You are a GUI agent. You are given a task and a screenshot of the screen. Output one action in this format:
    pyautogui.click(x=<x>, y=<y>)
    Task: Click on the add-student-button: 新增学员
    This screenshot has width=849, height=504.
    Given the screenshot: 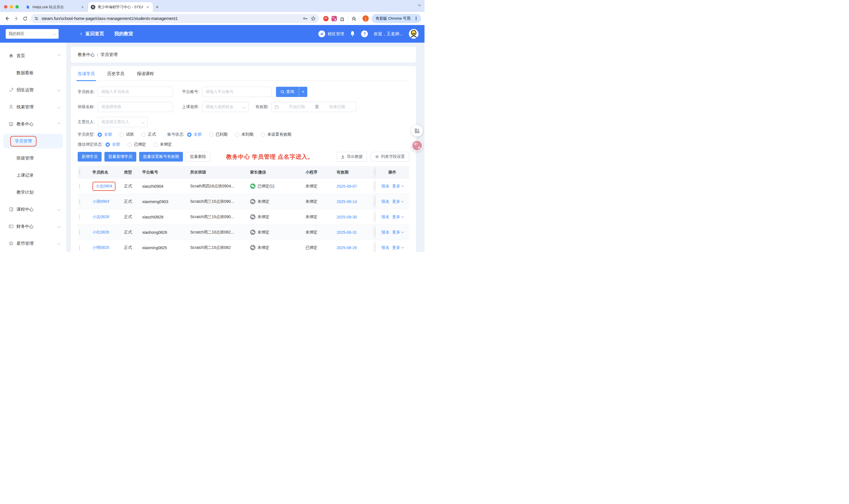 What is the action you would take?
    pyautogui.click(x=90, y=157)
    